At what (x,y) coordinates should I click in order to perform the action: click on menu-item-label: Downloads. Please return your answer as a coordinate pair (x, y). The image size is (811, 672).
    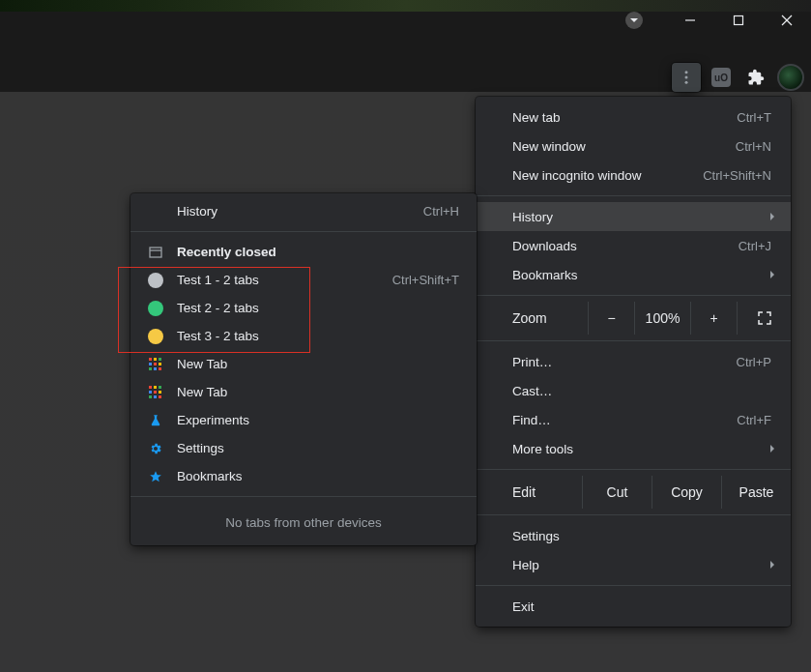
    Looking at the image, I should click on (625, 246).